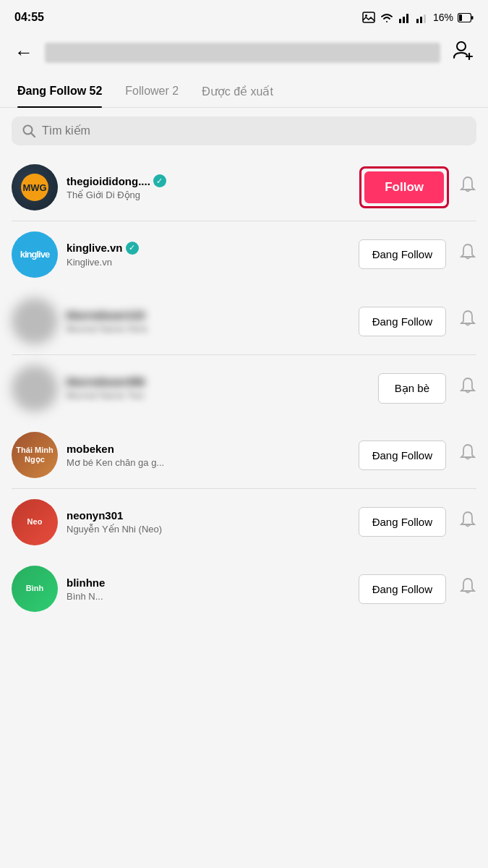  I want to click on ban-be-button: Bạn bè, so click(412, 388).